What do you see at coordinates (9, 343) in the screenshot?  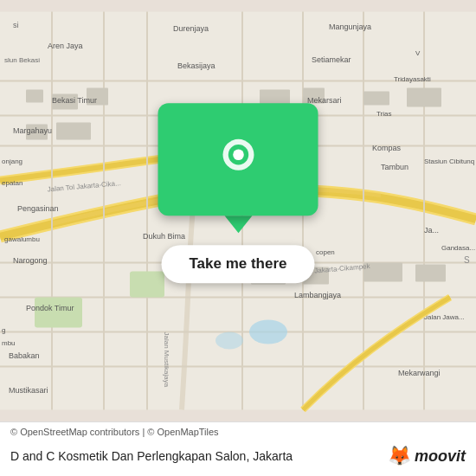 I see `svg-text: mbu` at bounding box center [9, 343].